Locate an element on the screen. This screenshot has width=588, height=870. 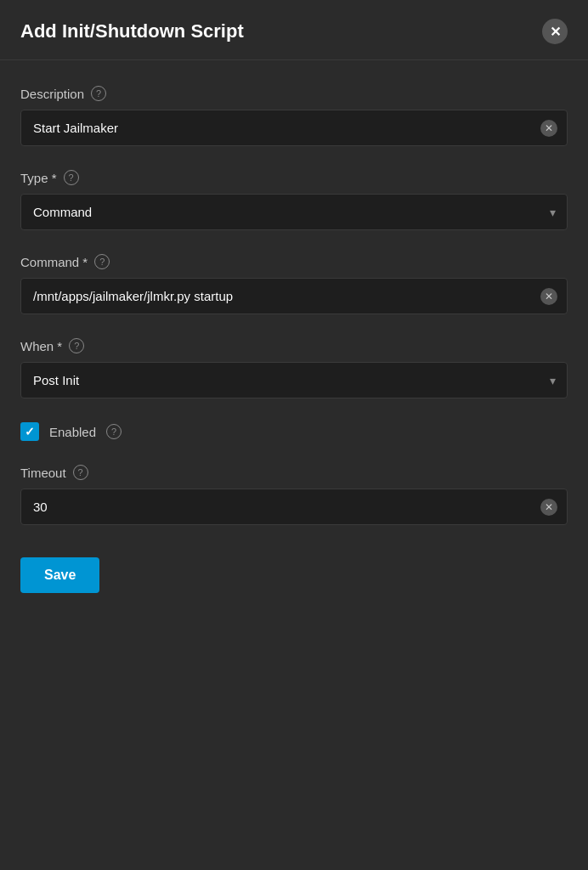
when-help-icon: ? is located at coordinates (76, 346).